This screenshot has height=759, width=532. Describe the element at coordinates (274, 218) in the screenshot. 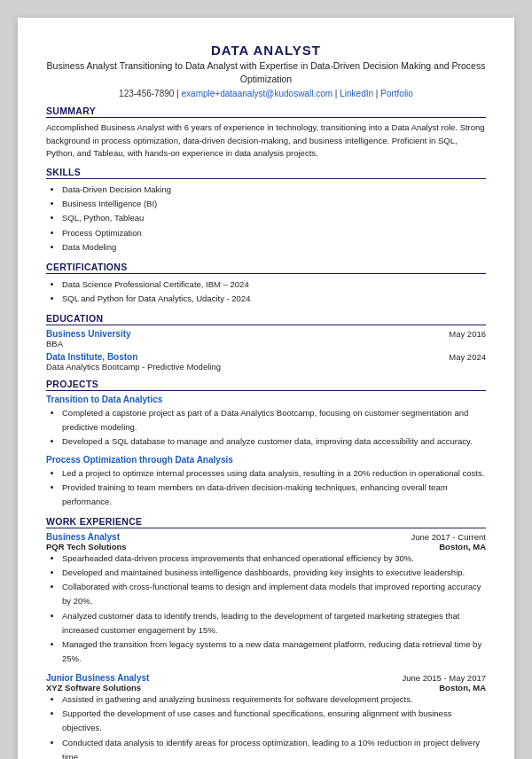

I see `skill-item: SQL, Python, Tableau` at that location.